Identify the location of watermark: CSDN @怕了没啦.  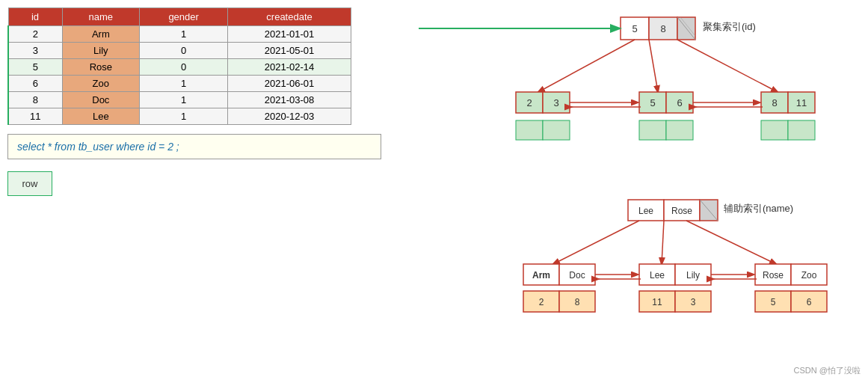
(827, 371).